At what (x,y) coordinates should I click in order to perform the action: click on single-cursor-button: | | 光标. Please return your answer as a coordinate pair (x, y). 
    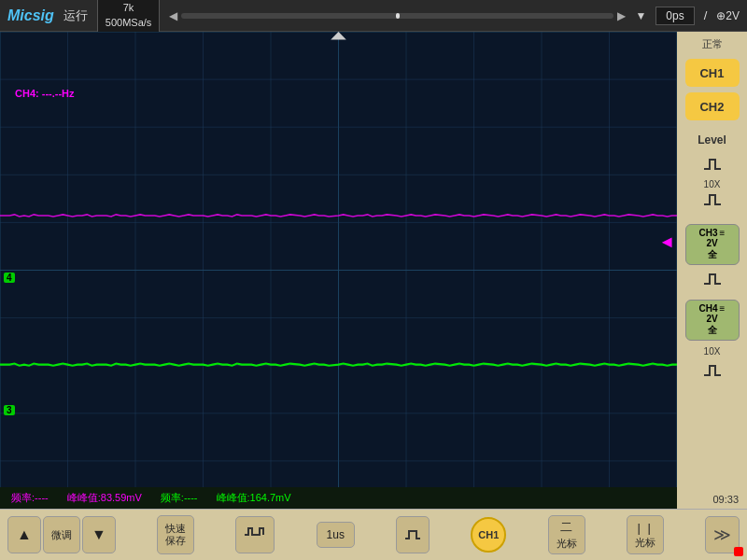
    Looking at the image, I should click on (645, 535).